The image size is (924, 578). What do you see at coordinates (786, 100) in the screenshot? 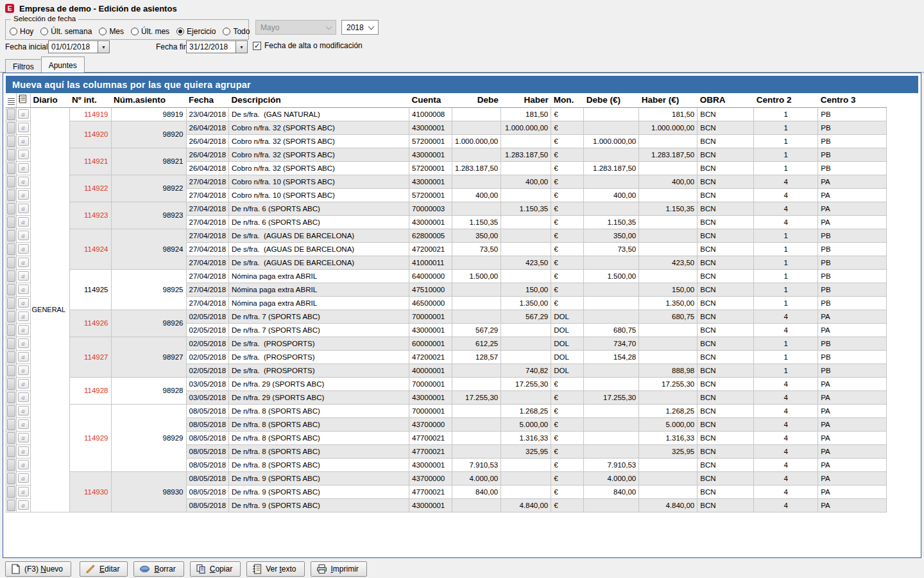
I see `col-header-centro-2: Centro 2` at bounding box center [786, 100].